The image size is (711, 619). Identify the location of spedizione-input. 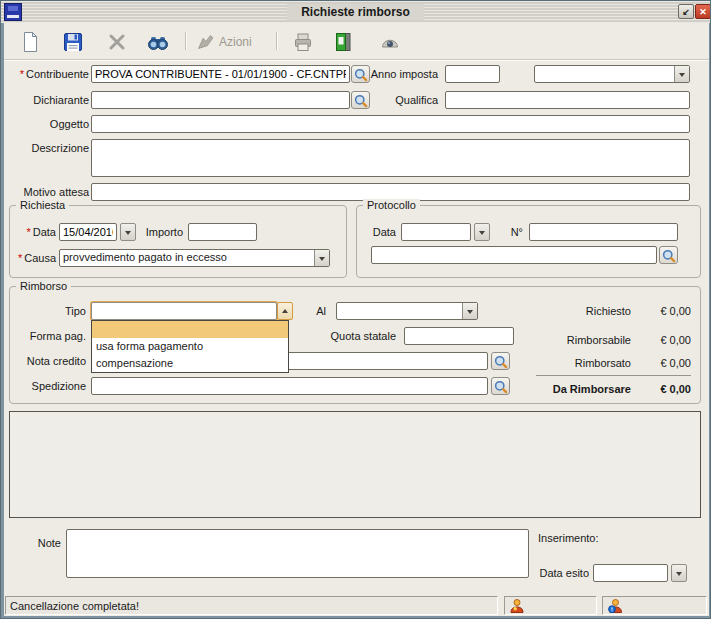
(290, 386).